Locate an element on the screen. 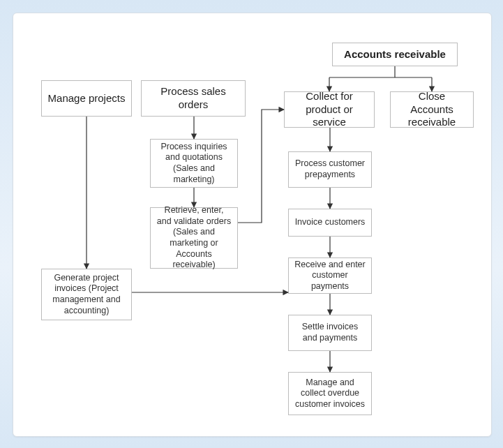  node-process-prepayments: Process customer prepayments is located at coordinates (330, 170).